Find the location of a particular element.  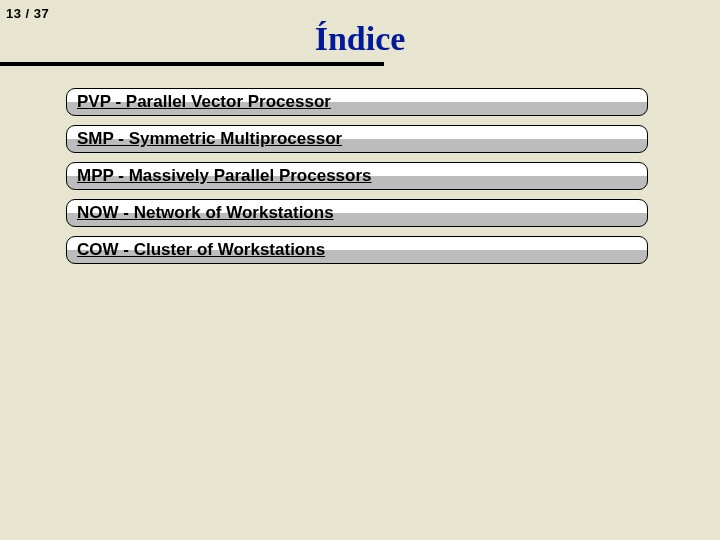

index-item-now: NOW - Network of Workstations is located at coordinates (357, 213).